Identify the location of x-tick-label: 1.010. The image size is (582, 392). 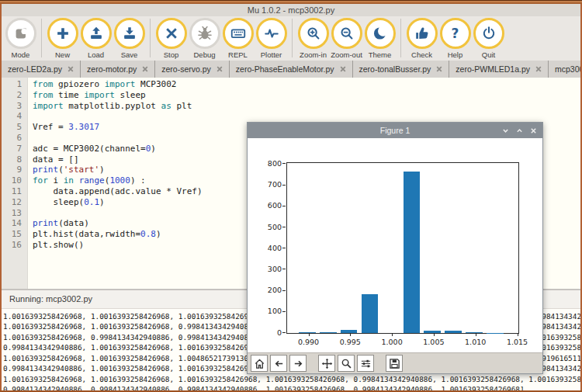
(476, 342).